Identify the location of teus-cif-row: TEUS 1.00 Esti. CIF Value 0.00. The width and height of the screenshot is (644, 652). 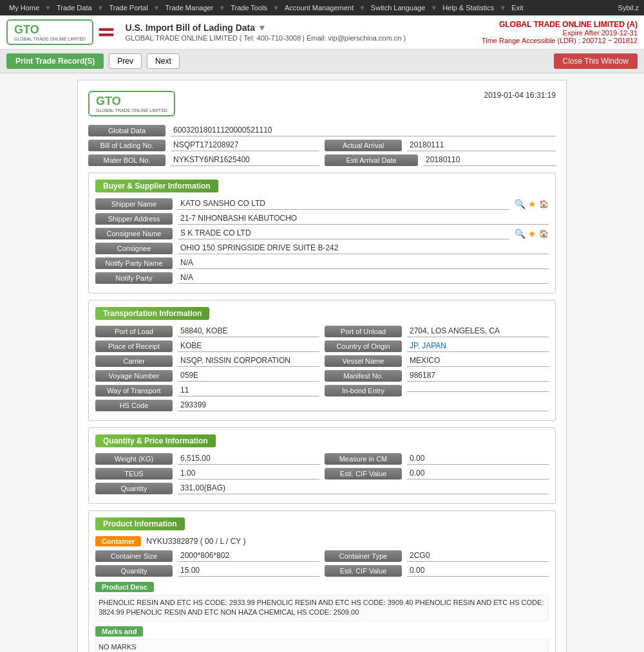
(322, 474).